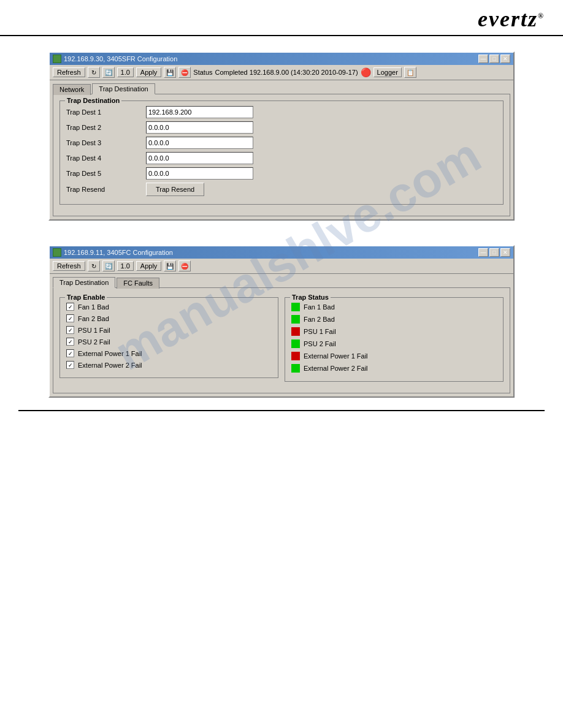  Describe the element at coordinates (200, 158) in the screenshot. I see `trap-dest-4-input` at that location.